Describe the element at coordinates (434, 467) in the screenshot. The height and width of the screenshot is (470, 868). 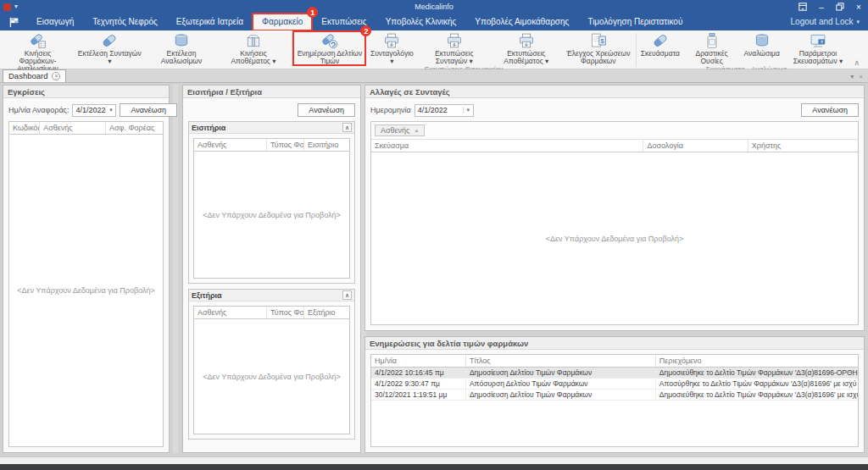
I see `bottom-strip` at that location.